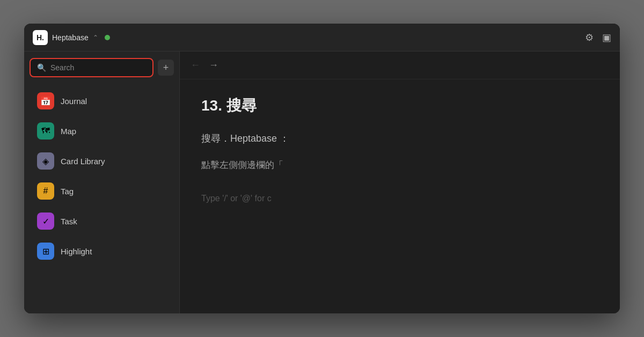 The height and width of the screenshot is (337, 644). Describe the element at coordinates (70, 38) in the screenshot. I see `app-name: Heptabase` at that location.